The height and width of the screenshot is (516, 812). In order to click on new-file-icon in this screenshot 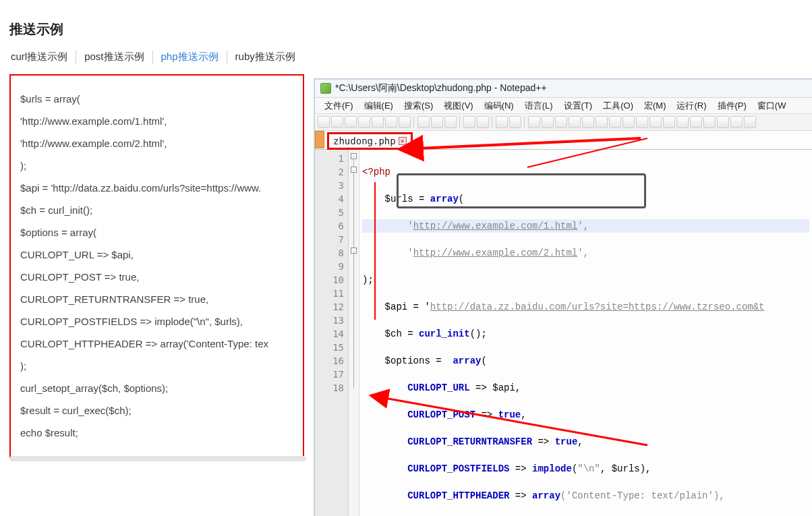, I will do `click(324, 122)`.